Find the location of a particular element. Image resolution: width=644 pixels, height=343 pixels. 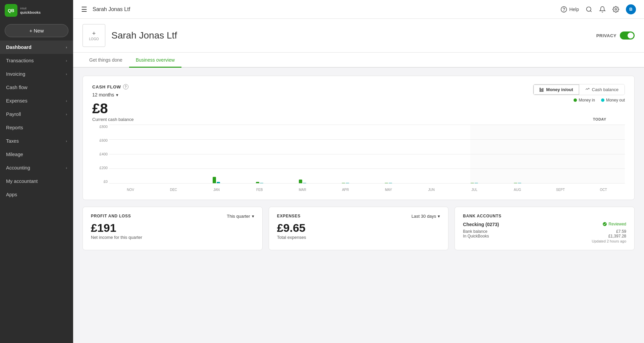

sidebar-item-invoicing: Invoicing› is located at coordinates (37, 74).